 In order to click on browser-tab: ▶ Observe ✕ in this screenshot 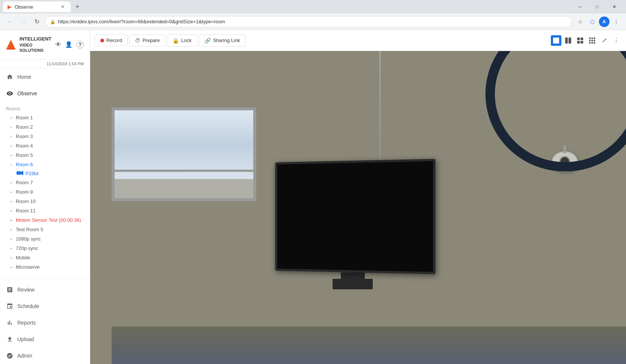, I will do `click(37, 7)`.